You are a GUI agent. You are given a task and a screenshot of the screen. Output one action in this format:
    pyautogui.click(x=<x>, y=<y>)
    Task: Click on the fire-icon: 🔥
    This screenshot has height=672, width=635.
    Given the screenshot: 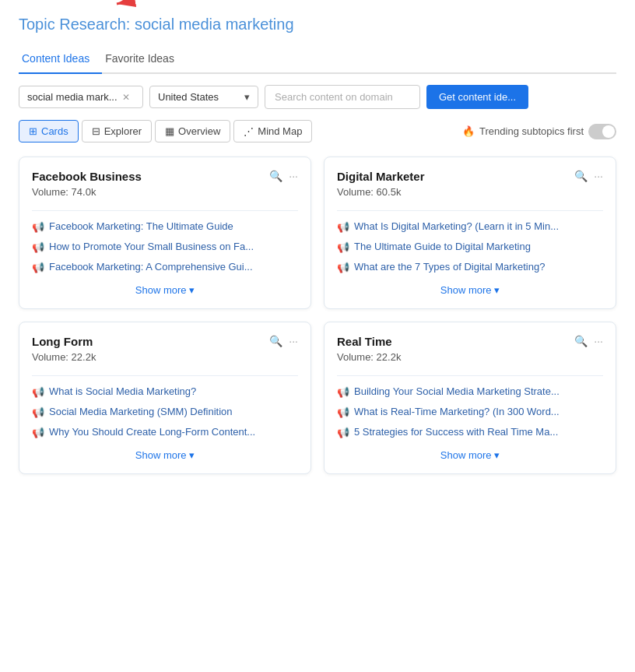 What is the action you would take?
    pyautogui.click(x=468, y=131)
    